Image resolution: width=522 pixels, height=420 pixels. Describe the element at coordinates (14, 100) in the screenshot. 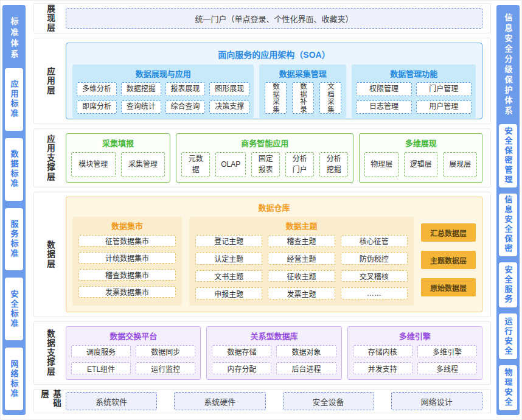

I see `standard-app: 应用标准` at that location.